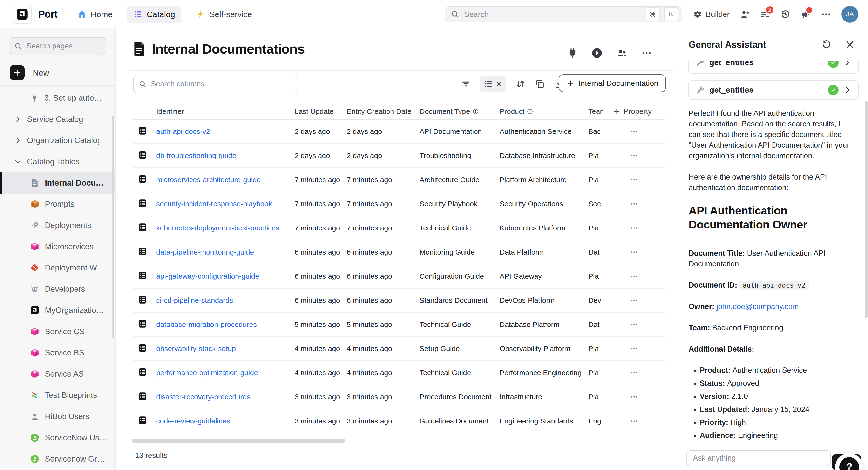 This screenshot has height=470, width=868. What do you see at coordinates (58, 183) in the screenshot?
I see `sidebar-item-internal-docu: Internal Docu…` at bounding box center [58, 183].